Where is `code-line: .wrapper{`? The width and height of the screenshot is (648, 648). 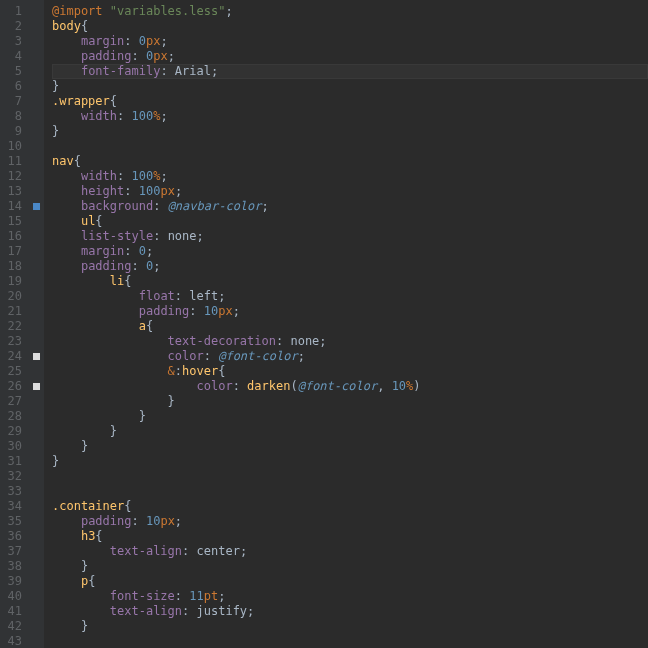
code-line: .wrapper{ is located at coordinates (350, 102).